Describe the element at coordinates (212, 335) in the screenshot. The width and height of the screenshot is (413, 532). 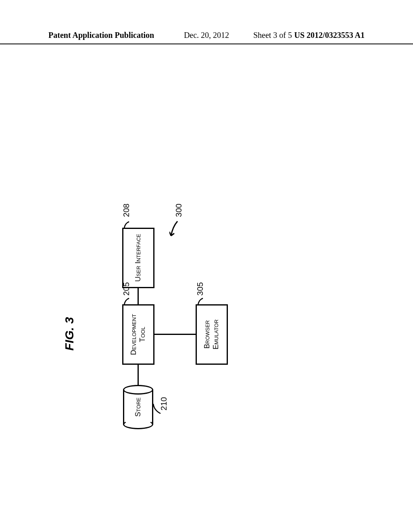
I see `browser-emulator-block: Browser Emulator` at that location.